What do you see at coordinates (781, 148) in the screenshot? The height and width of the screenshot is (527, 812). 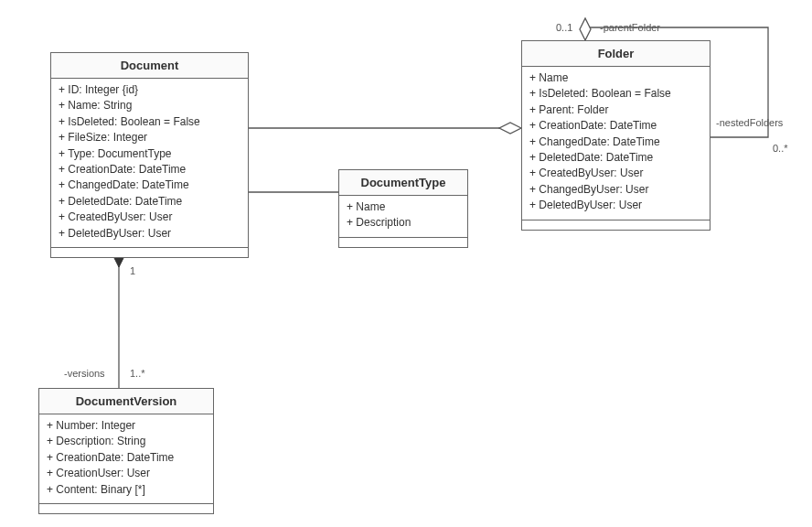 I see `label-nestedfolders-mult: 0..*` at bounding box center [781, 148].